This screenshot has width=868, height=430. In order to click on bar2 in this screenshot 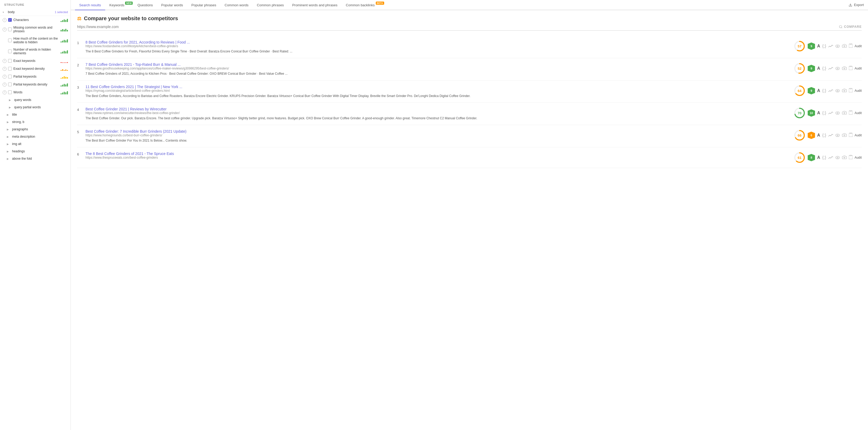, I will do `click(63, 21)`.